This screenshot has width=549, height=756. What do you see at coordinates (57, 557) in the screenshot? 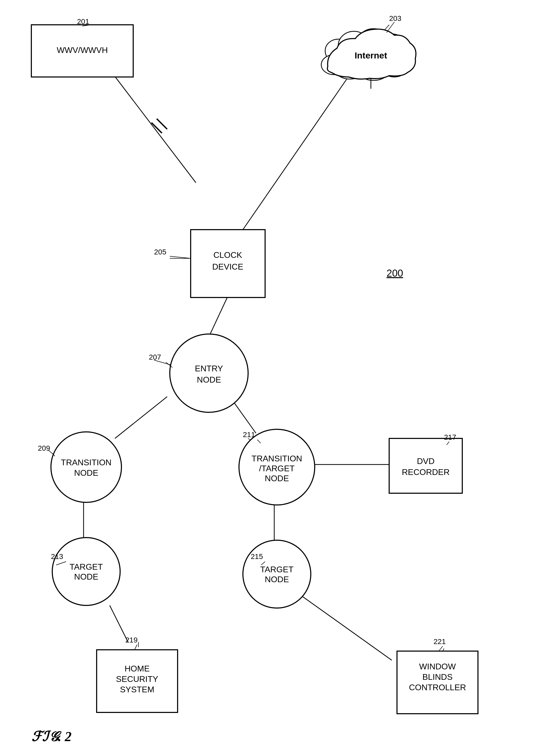
I see `ref-213: 213` at bounding box center [57, 557].